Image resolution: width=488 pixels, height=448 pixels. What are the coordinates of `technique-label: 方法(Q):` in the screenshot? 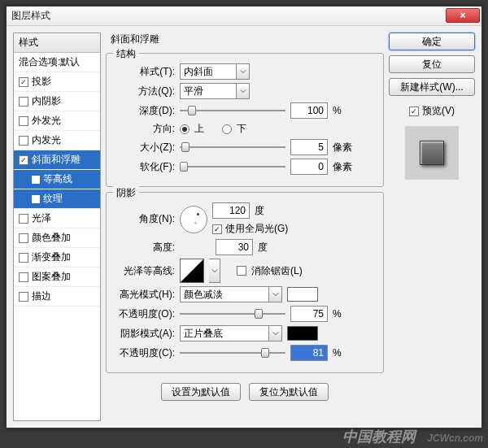 It's located at (144, 91).